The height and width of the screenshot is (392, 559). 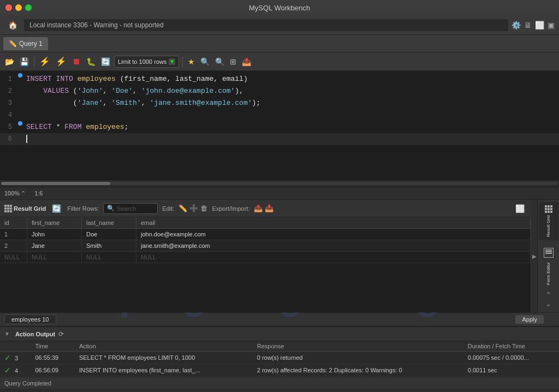 What do you see at coordinates (280, 139) in the screenshot?
I see `editor-line-6: 6` at bounding box center [280, 139].